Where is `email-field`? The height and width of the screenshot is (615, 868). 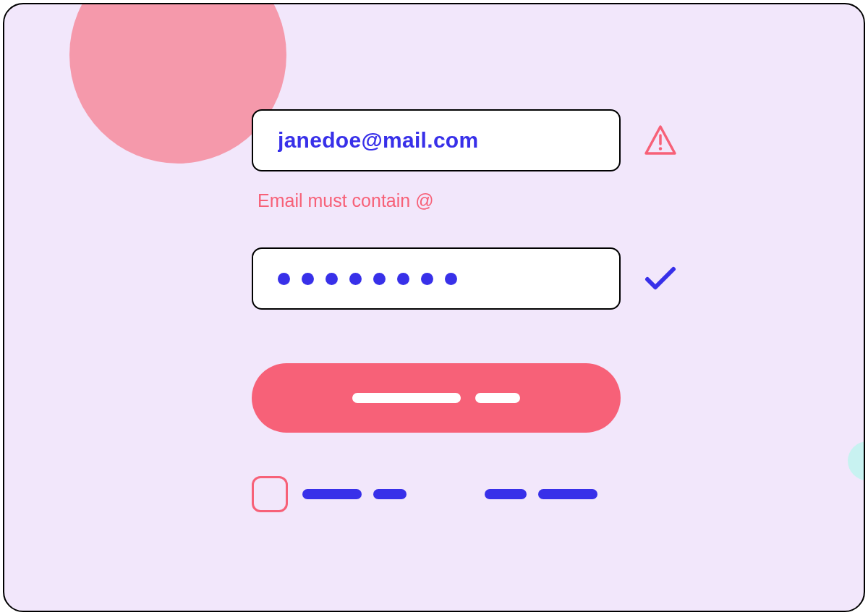
email-field is located at coordinates (436, 140).